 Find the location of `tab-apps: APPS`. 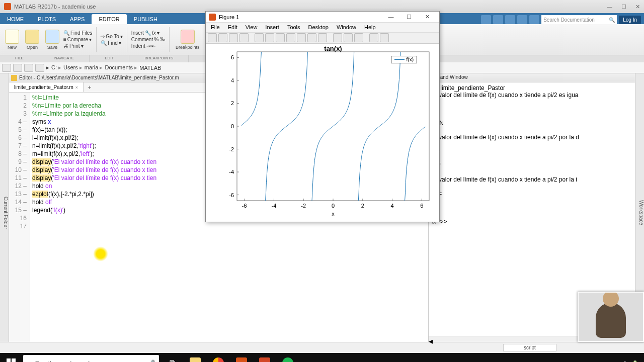

tab-apps: APPS is located at coordinates (77, 19).